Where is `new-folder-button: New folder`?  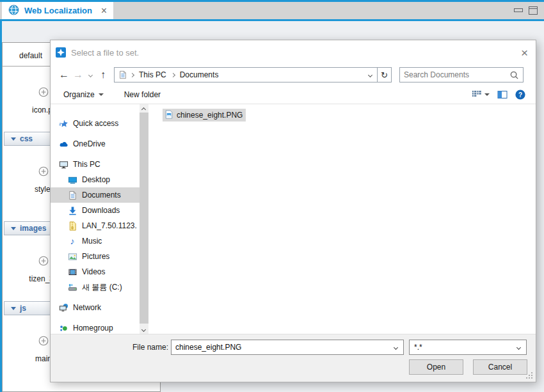
new-folder-button: New folder is located at coordinates (142, 95).